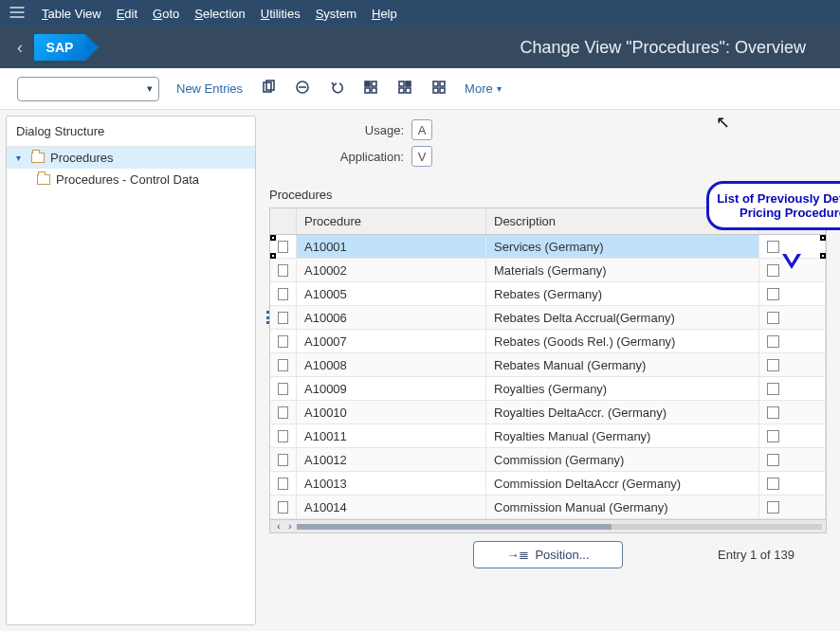 Image resolution: width=840 pixels, height=631 pixels. Describe the element at coordinates (559, 527) in the screenshot. I see `scrollbar-track` at that location.